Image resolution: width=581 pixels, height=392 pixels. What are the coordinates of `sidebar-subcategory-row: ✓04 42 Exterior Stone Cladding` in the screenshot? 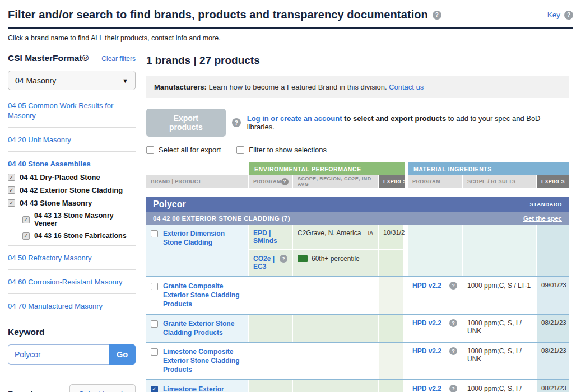 It's located at (72, 190).